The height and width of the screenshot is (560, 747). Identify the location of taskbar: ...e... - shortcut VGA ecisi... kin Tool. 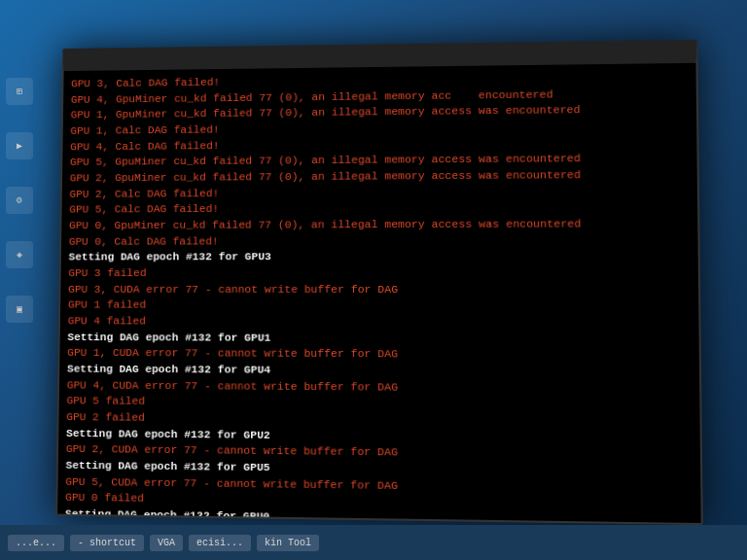
(374, 542).